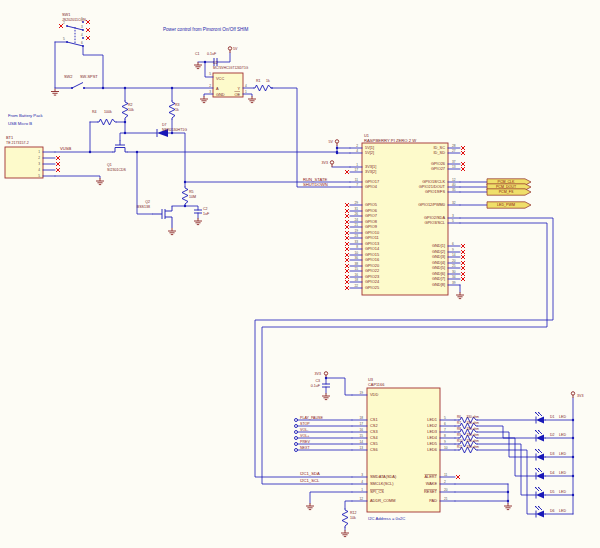 The image size is (600, 548). I want to click on capacitor-c2, so click(198, 212).